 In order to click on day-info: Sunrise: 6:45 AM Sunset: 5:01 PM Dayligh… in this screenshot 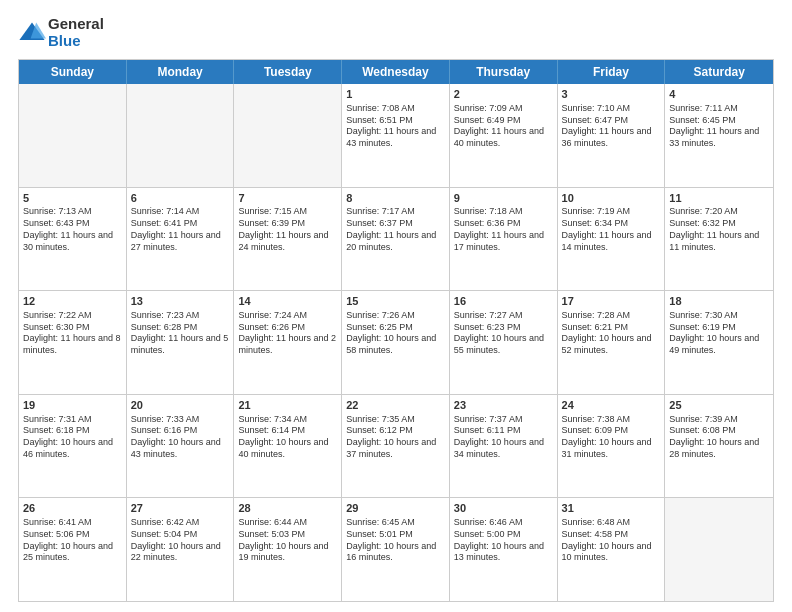, I will do `click(396, 540)`.